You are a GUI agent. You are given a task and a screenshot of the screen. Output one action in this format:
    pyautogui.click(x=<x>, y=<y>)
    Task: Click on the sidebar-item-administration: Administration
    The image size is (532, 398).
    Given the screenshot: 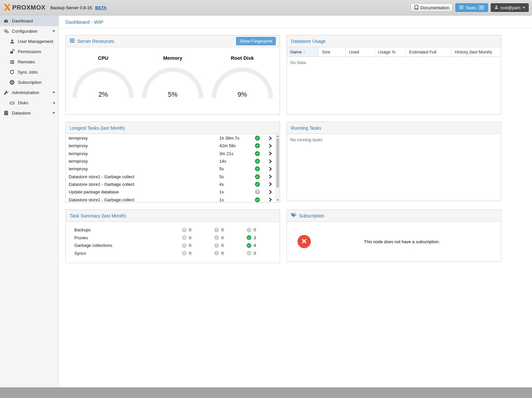 What is the action you would take?
    pyautogui.click(x=29, y=92)
    